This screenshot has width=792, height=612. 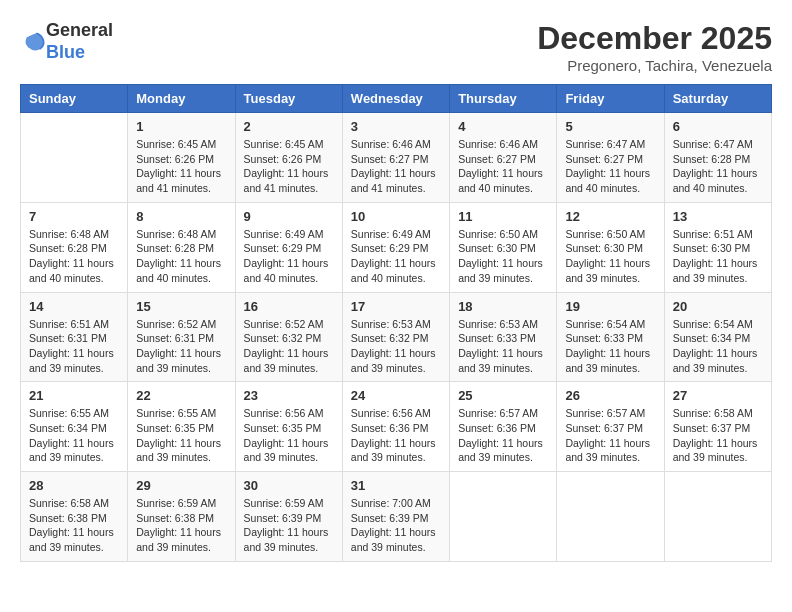 What do you see at coordinates (289, 216) in the screenshot?
I see `day-number: 9` at bounding box center [289, 216].